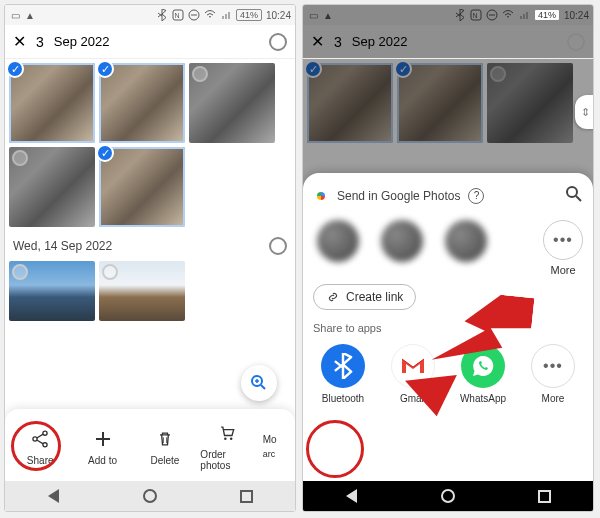 The height and width of the screenshot is (518, 600). Describe the element at coordinates (448, 374) in the screenshot. I see `share-apps-row: Bluetooth Gmail WhatsApp ••• More` at that location.